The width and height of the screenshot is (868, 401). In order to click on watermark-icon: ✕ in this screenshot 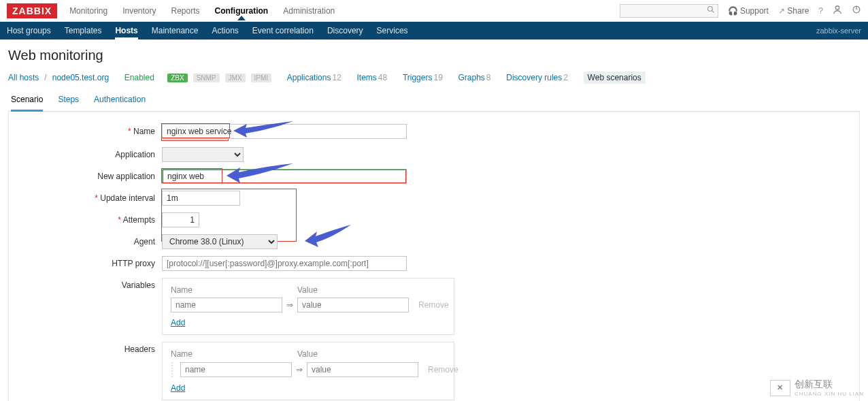, I will do `click(780, 388)`.